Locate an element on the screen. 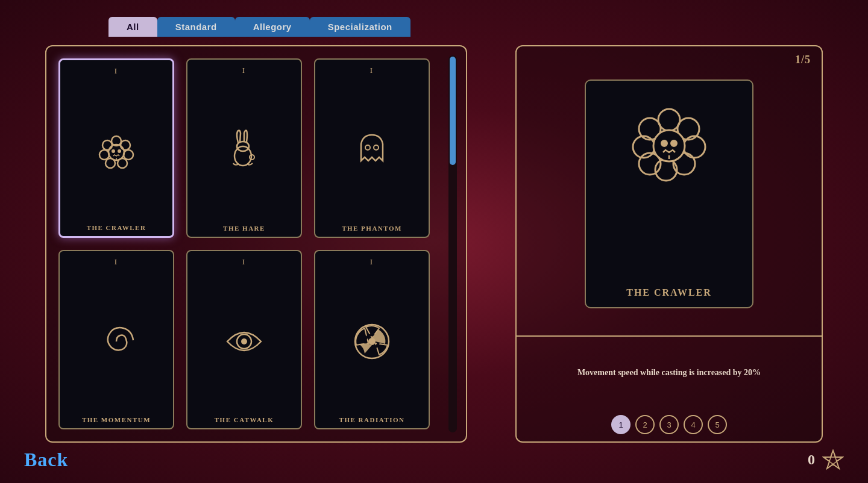 The height and width of the screenshot is (483, 868). tabs-bar: All Standard Allegory Specialization is located at coordinates (259, 26).